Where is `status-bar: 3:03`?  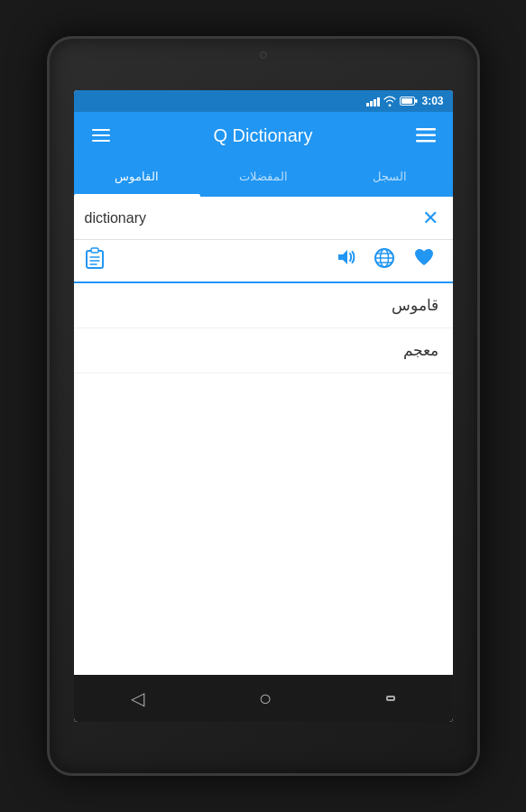 status-bar: 3:03 is located at coordinates (263, 101).